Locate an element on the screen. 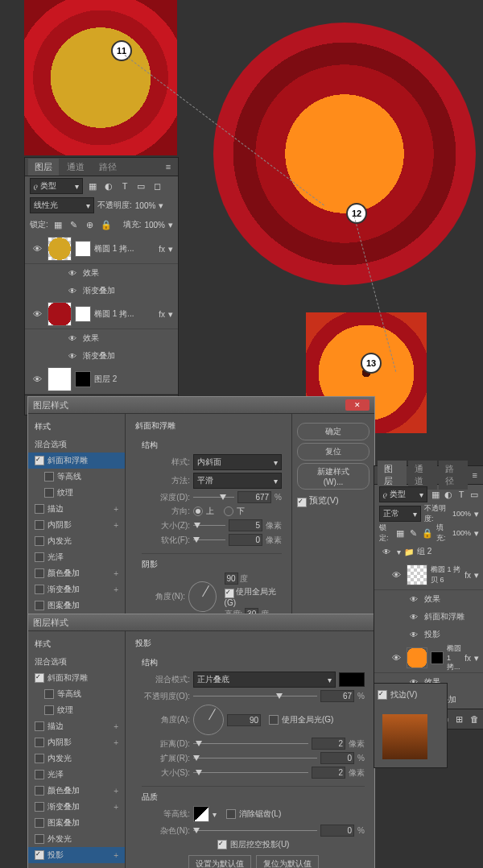  shadow-angle-dial is located at coordinates (208, 720).